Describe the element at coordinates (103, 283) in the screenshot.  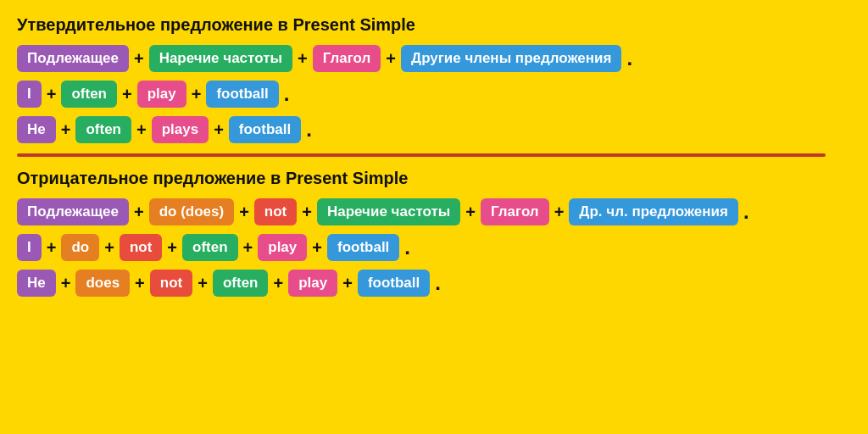
I see `token-does: does` at that location.